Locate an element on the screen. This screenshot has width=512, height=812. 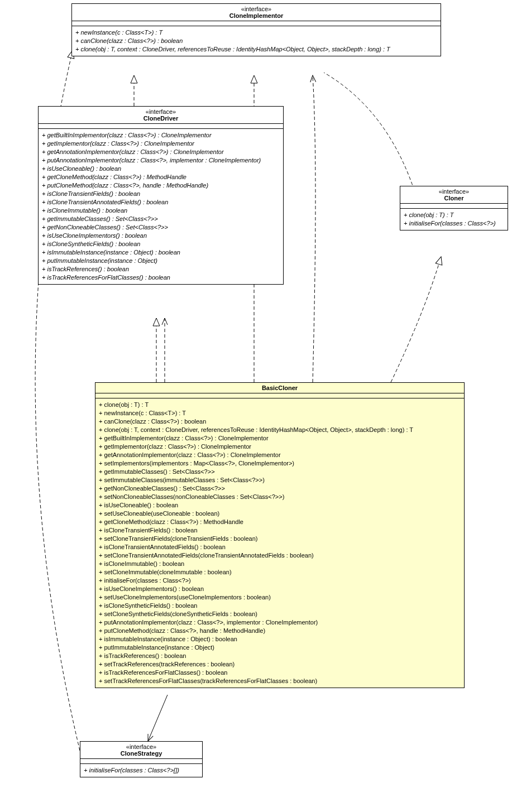
operation-row: + setTrackReferencesForFlatClasses(track… is located at coordinates (280, 681).